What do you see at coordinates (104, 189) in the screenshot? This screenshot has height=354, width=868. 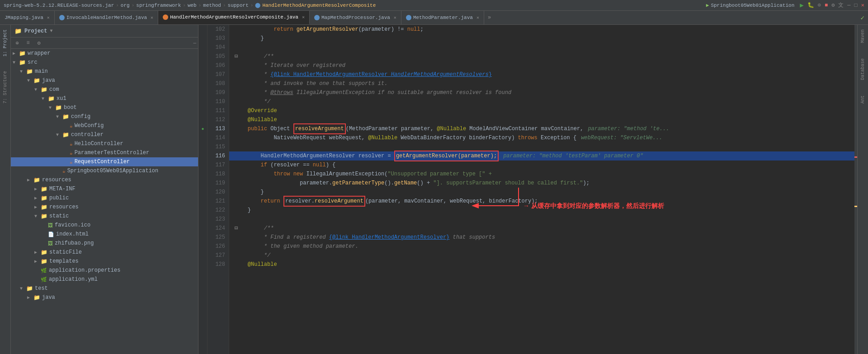 I see `tree-metainf: ▶ 📁 META-INF` at bounding box center [104, 189].